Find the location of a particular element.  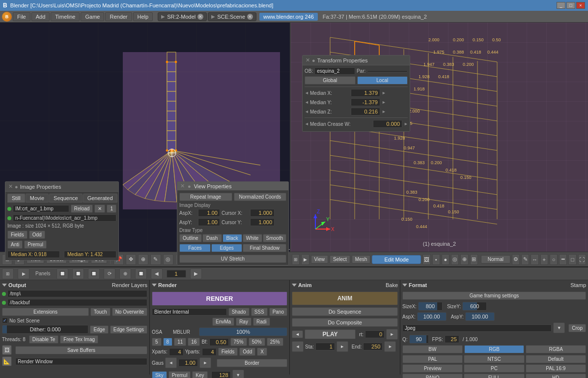

sizex-slider: 800 is located at coordinates (430, 306).